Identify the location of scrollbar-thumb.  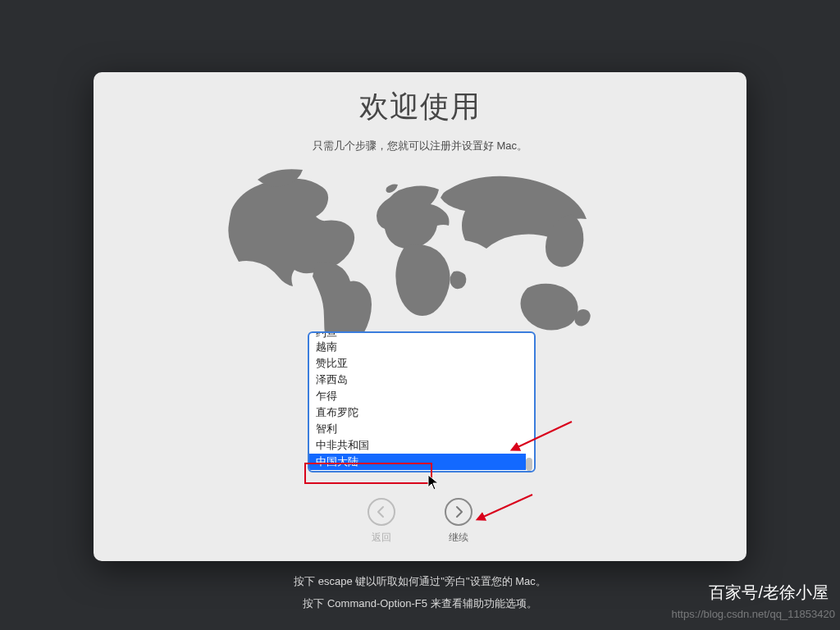
(529, 464).